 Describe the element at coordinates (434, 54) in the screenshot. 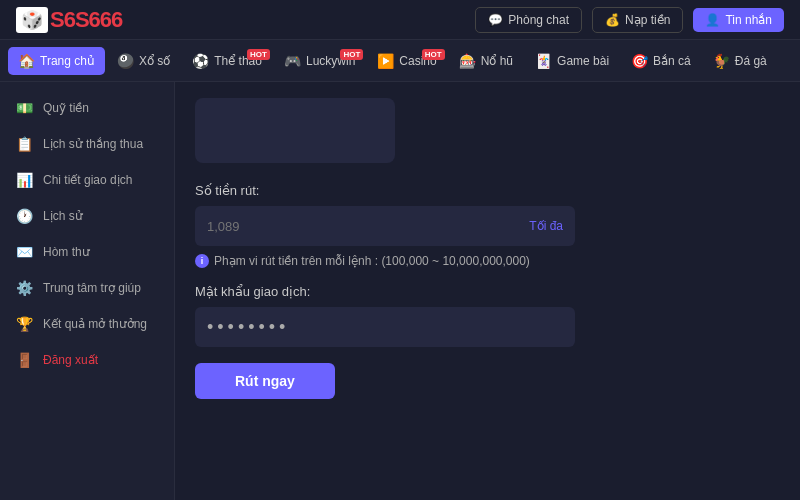

I see `hot-badge-casino: HOT` at that location.